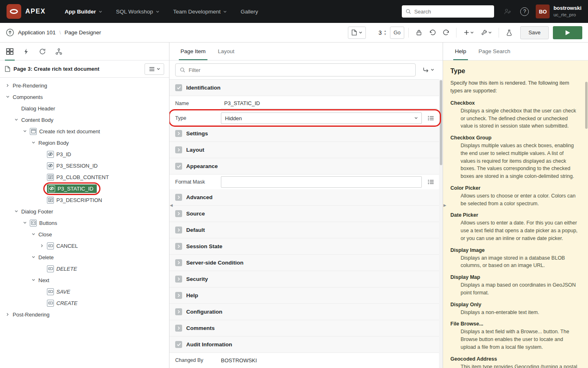 This screenshot has height=368, width=588. Describe the element at coordinates (507, 11) in the screenshot. I see `edit-profile-icon` at that location.